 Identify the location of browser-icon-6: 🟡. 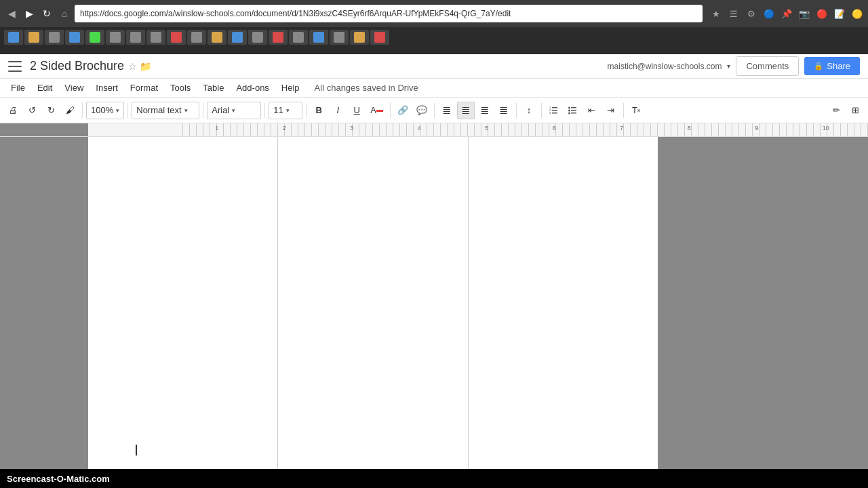
(857, 14).